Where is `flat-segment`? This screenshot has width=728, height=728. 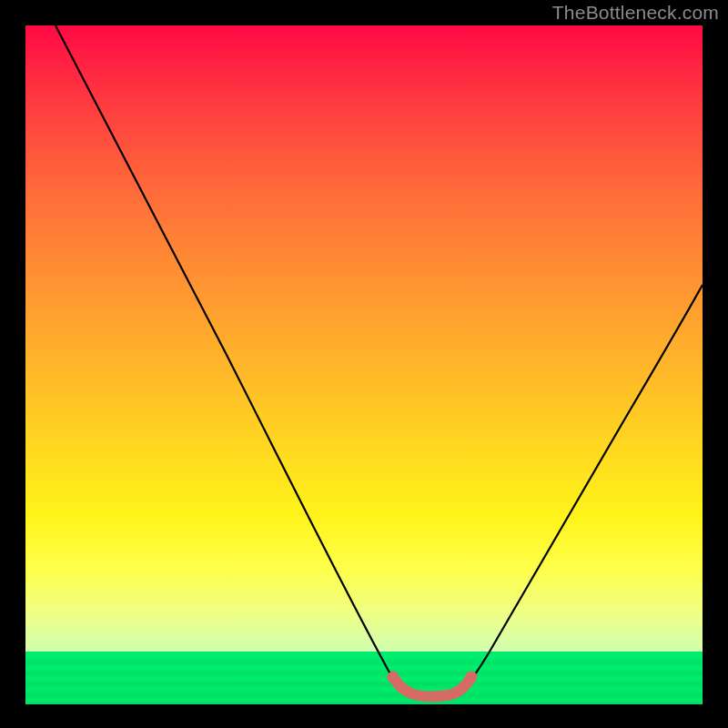 flat-segment is located at coordinates (432, 686).